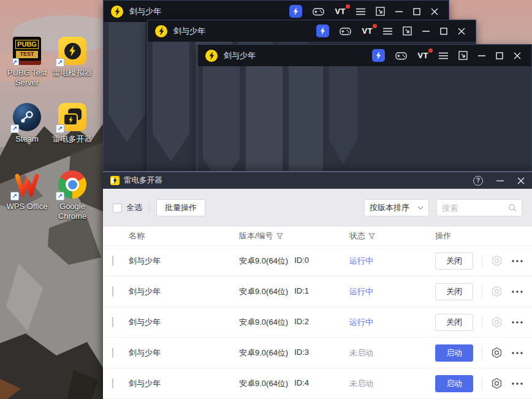 This screenshot has height=399, width=532. What do you see at coordinates (317, 292) in the screenshot?
I see `instance-row: 剑与少年 安卓9.0(64位)ID:1 运行中 关闭` at bounding box center [317, 292].